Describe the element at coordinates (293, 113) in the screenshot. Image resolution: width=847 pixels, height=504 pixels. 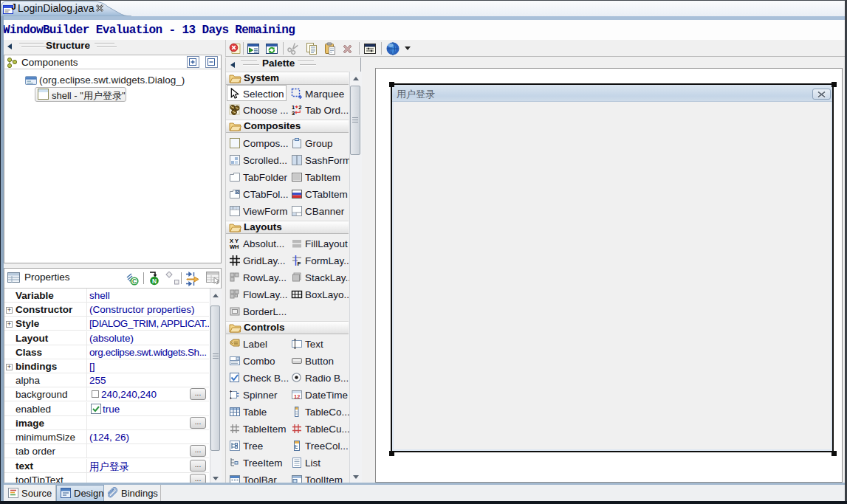
I see `svg-text: 3` at that location.